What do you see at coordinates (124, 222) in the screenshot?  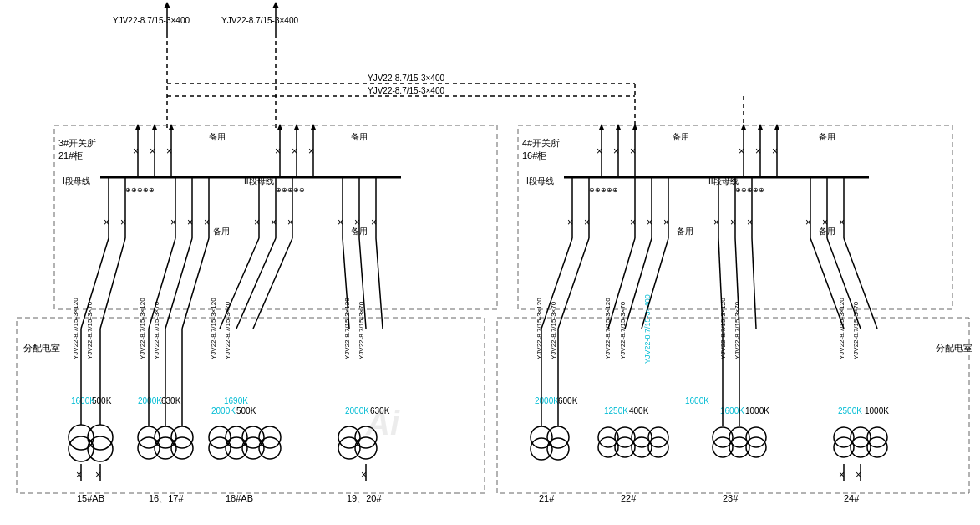 I see `feeder-sw-2: ×` at bounding box center [124, 222].